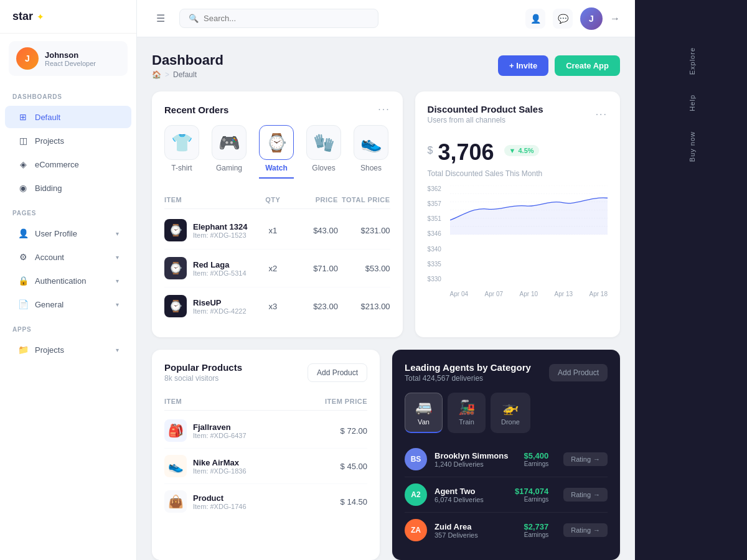 The height and width of the screenshot is (560, 747). What do you see at coordinates (468, 378) in the screenshot?
I see `agents-subtitle: Total 424,567 deliveries` at bounding box center [468, 378].